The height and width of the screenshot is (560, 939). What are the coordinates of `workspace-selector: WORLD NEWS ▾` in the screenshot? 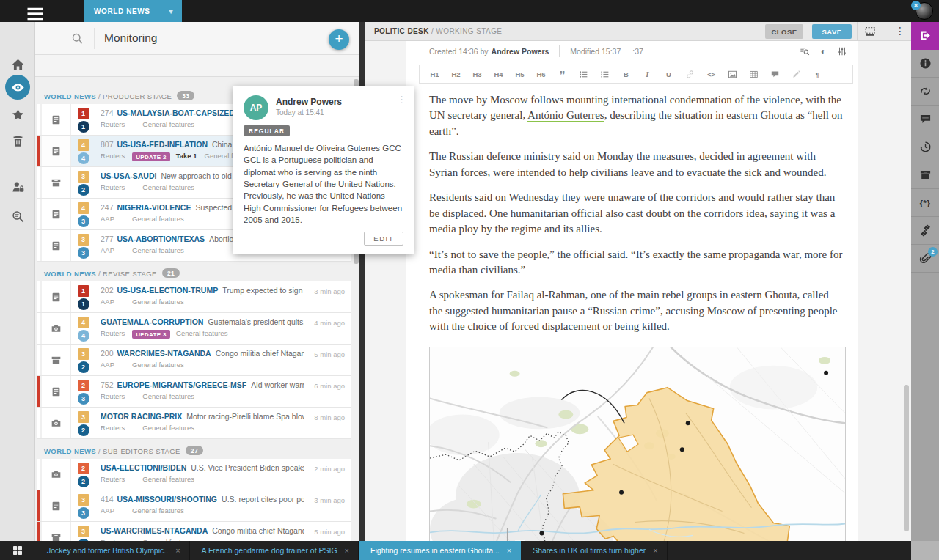 It's located at (133, 11).